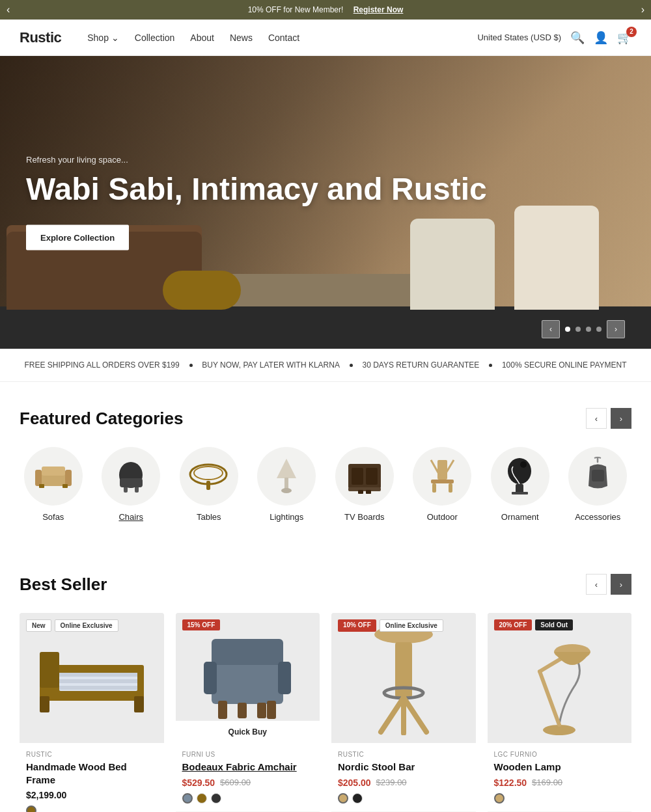 The image size is (651, 812). What do you see at coordinates (616, 329) in the screenshot?
I see `hero-next-button: ›` at bounding box center [616, 329].